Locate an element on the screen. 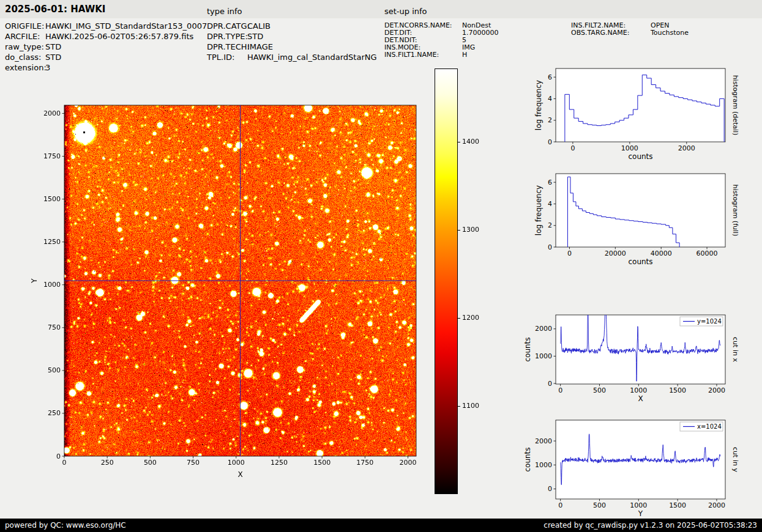 This screenshot has height=532, width=762. cut-y-xlabel: Y is located at coordinates (640, 514).